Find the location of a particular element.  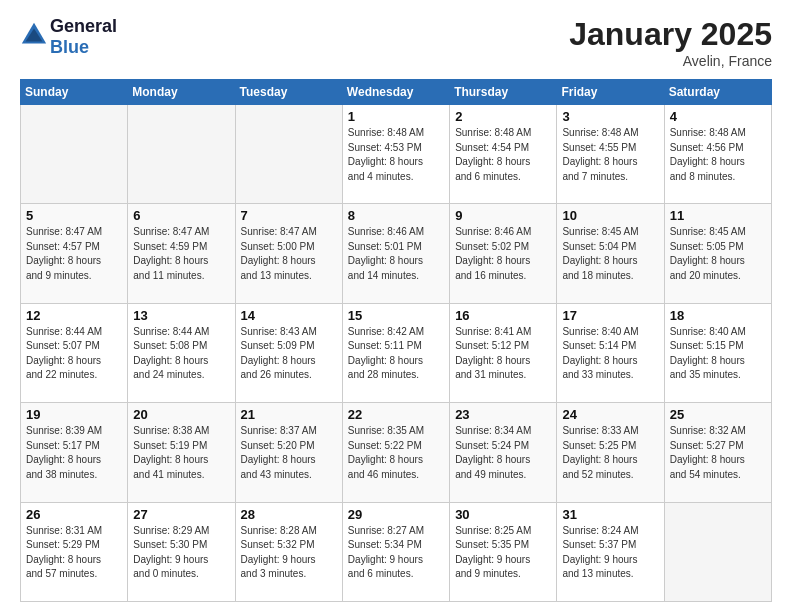

day-number: 15 is located at coordinates (396, 316).